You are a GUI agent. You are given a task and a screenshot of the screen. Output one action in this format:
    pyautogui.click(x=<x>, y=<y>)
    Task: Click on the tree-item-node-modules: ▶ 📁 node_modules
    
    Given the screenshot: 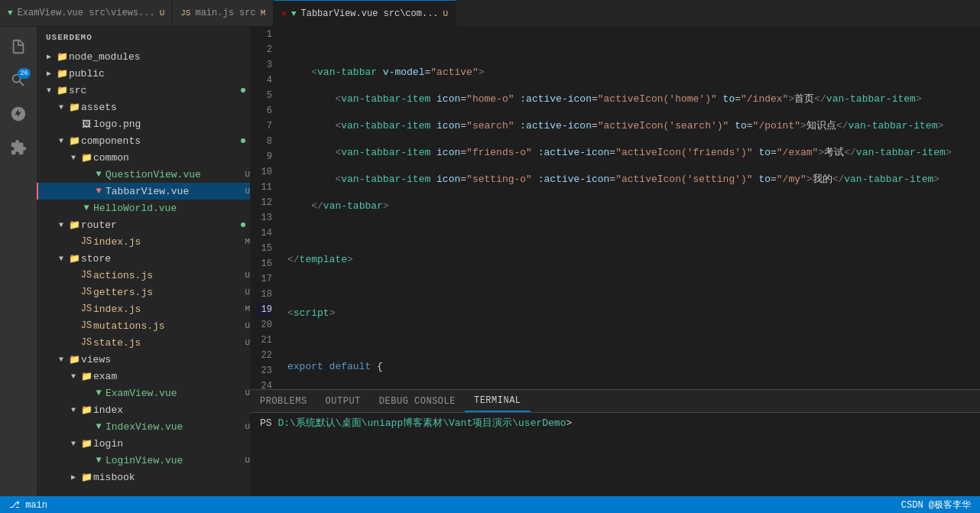 What is the action you would take?
    pyautogui.click(x=144, y=57)
    